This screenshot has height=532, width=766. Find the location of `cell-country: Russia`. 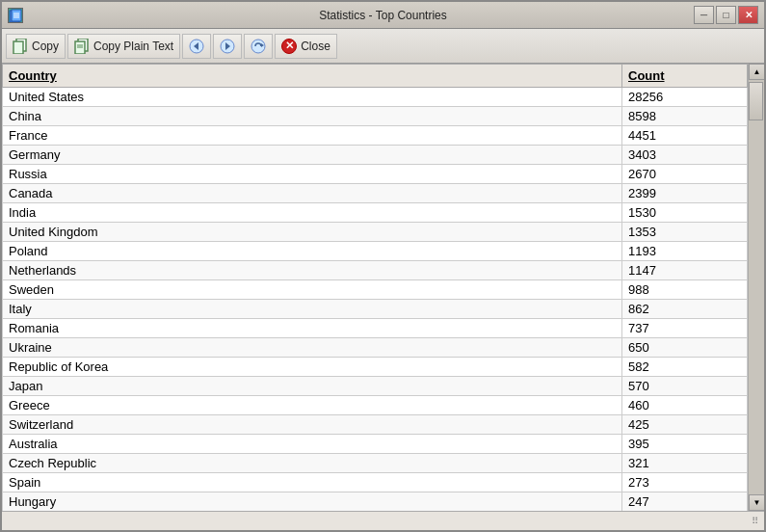

cell-country: Russia is located at coordinates (312, 174).